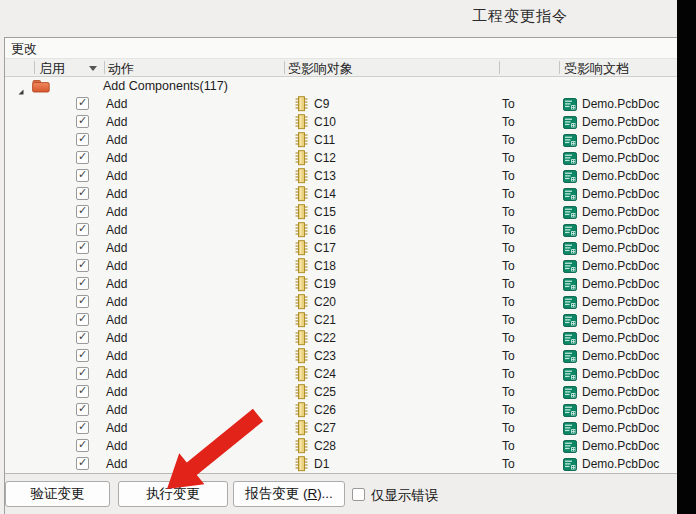  What do you see at coordinates (58, 494) in the screenshot?
I see `validate-changes-button: 验证变更` at bounding box center [58, 494].